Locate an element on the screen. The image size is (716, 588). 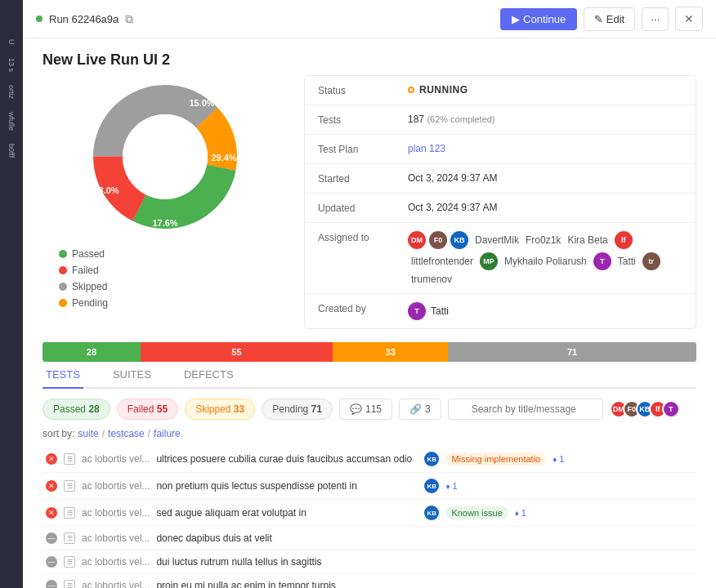
sidebar-label-3: wfulle is located at coordinates (11, 121).